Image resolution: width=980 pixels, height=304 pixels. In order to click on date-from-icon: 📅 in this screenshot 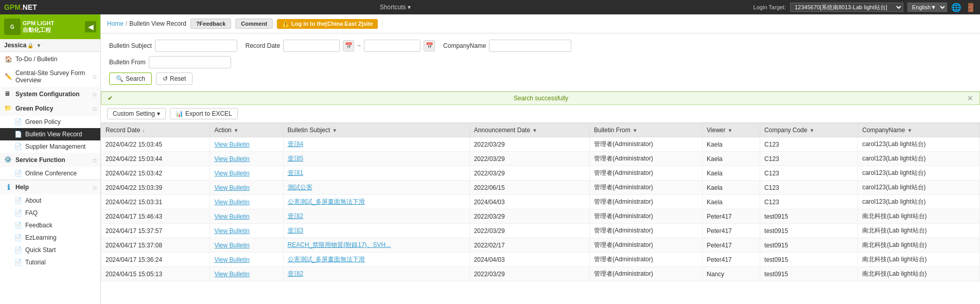, I will do `click(348, 46)`.